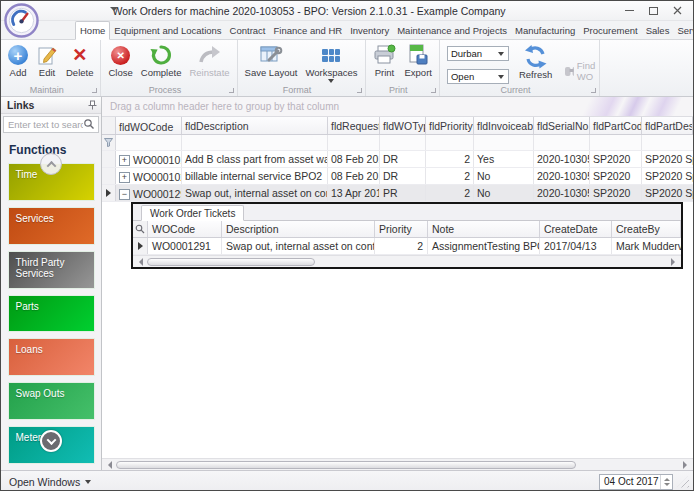 The image size is (694, 491). Describe the element at coordinates (347, 480) in the screenshot. I see `status-bar: Open Windows 04 Oct 2017` at that location.